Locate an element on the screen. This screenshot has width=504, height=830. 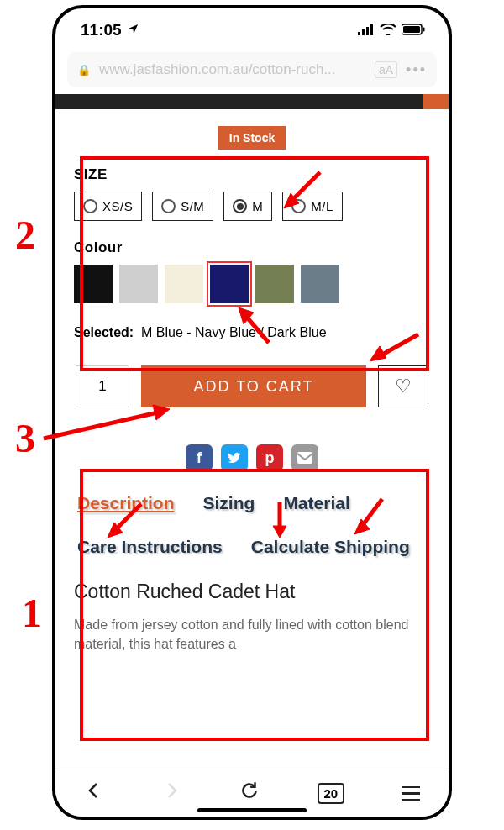
product-tabs: Description Sizing Material Care Instruc… is located at coordinates (252, 529).